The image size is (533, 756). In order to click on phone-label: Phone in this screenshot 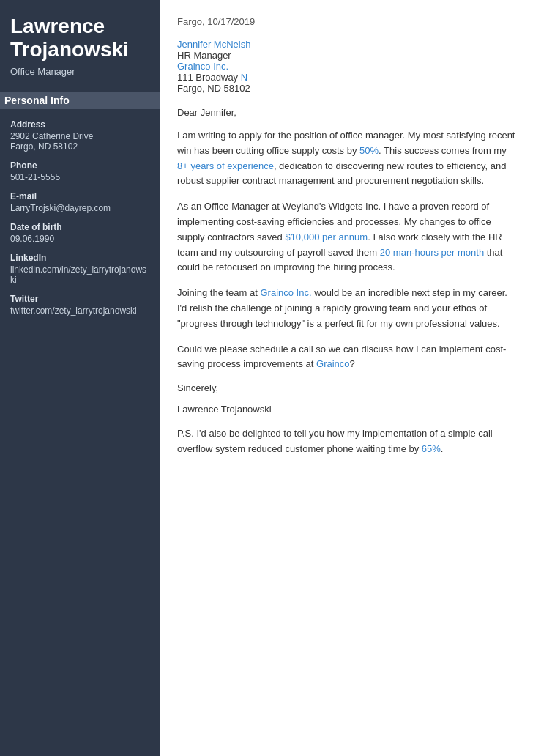, I will do `click(80, 166)`.